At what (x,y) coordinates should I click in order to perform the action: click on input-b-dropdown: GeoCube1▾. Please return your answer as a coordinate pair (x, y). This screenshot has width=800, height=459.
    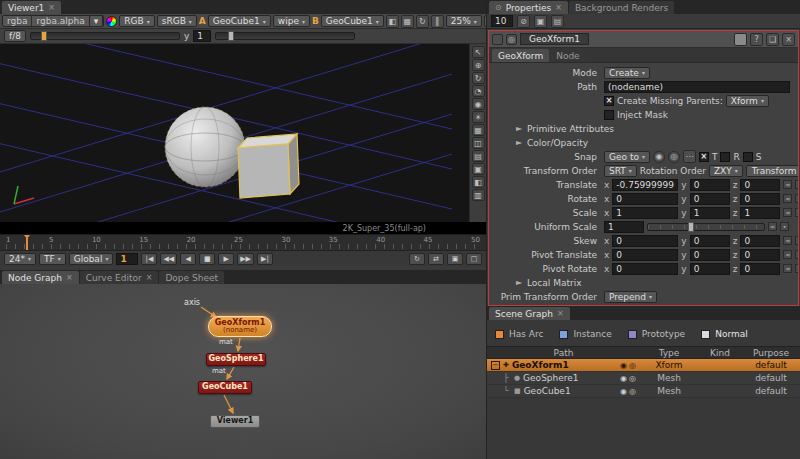
    Looking at the image, I should click on (352, 21).